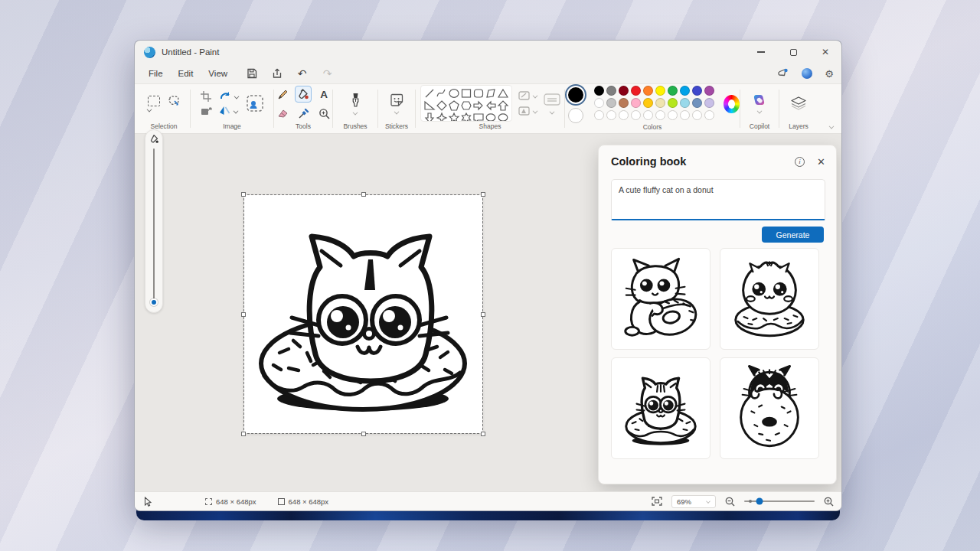 The width and height of the screenshot is (980, 551). I want to click on share-button, so click(277, 73).